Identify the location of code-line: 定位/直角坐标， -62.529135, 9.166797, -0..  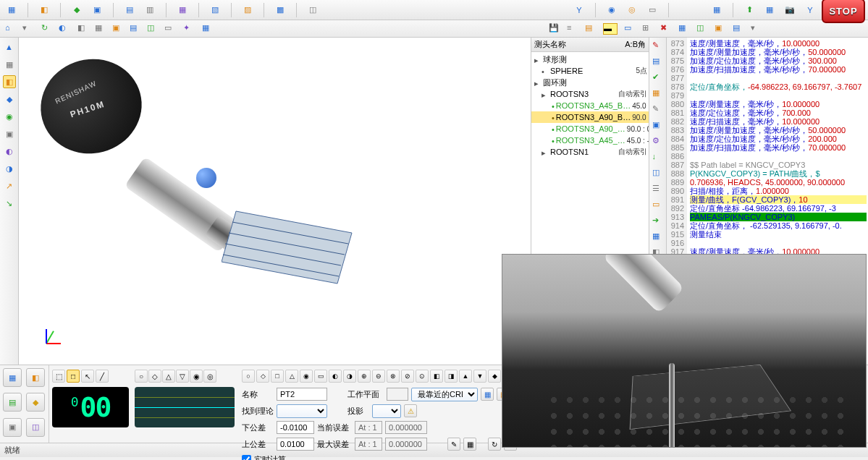
(778, 226).